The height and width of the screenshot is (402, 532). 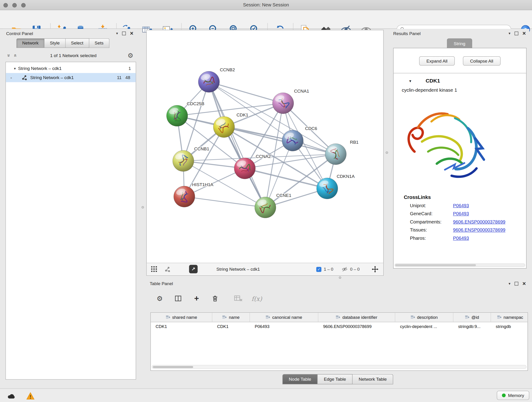 What do you see at coordinates (30, 396) in the screenshot?
I see `warnings-button` at bounding box center [30, 396].